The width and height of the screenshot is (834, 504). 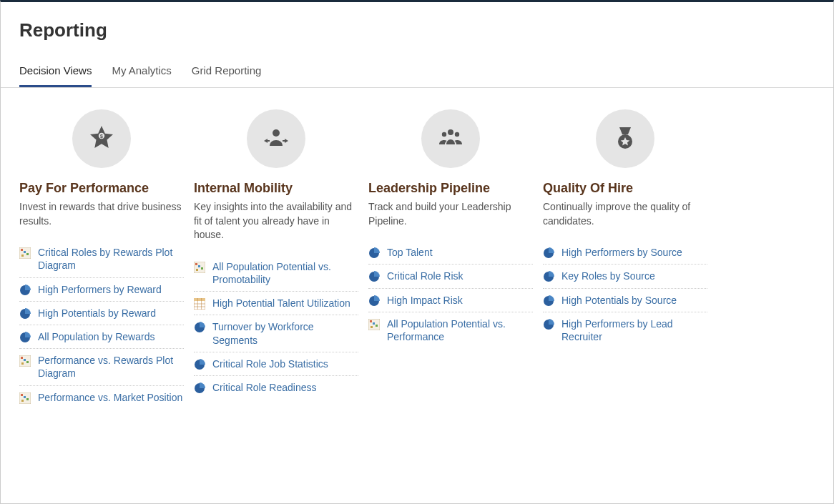 What do you see at coordinates (276, 303) in the screenshot?
I see `report-link-row: High Potential Talent Utilization` at bounding box center [276, 303].